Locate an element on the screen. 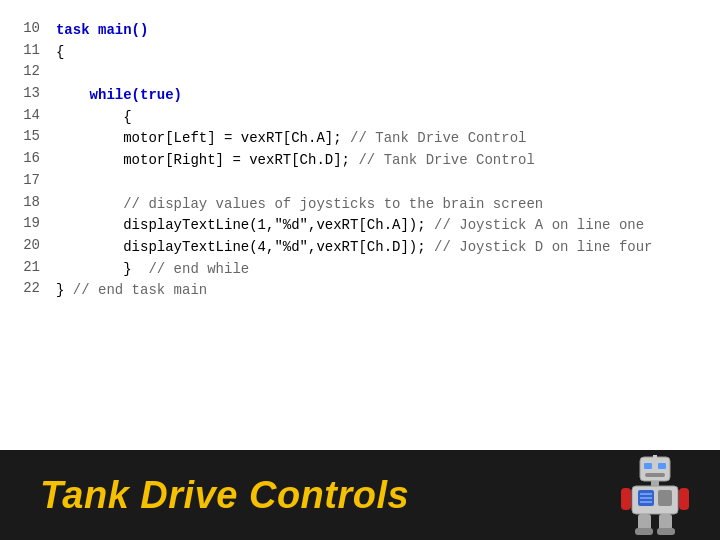  code-content: task main() is located at coordinates (383, 31).